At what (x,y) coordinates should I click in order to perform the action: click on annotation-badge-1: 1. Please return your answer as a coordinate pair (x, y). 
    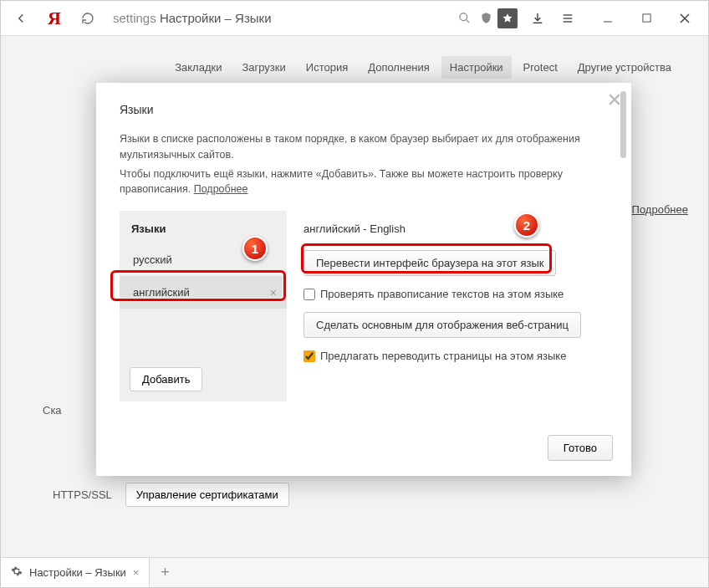
    Looking at the image, I should click on (255, 248).